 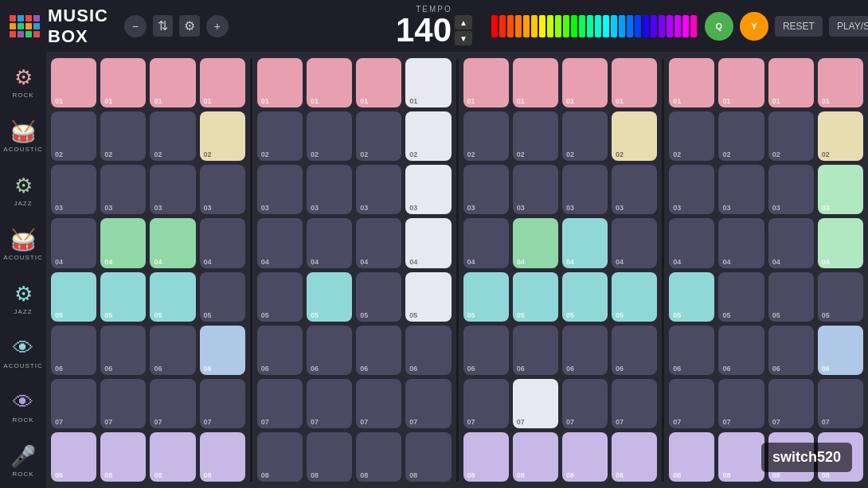 What do you see at coordinates (23, 461) in the screenshot?
I see `sidebar-item-rock-7: 🎤ROCK` at bounding box center [23, 461].